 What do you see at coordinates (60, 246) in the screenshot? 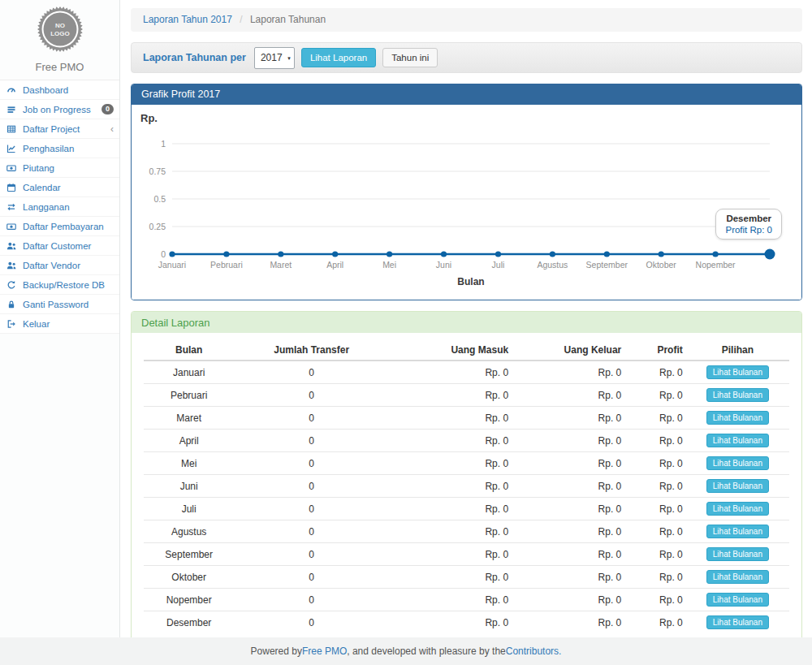
I see `sidebar-item-daftar-customer: Daftar Customer` at bounding box center [60, 246].